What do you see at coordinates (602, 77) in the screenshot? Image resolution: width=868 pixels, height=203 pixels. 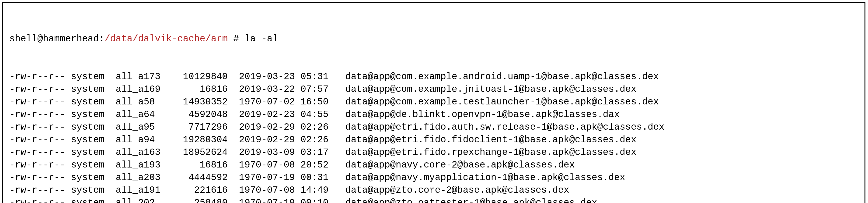 I see `file-name: data@app@com.example.android.uamp-1@base…` at bounding box center [602, 77].